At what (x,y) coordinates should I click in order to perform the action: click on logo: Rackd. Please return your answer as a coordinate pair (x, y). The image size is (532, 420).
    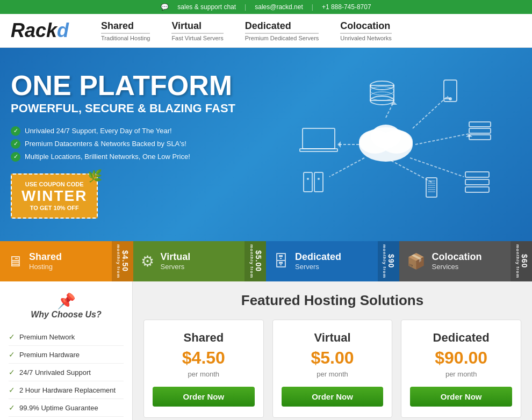
    Looking at the image, I should click on (40, 31).